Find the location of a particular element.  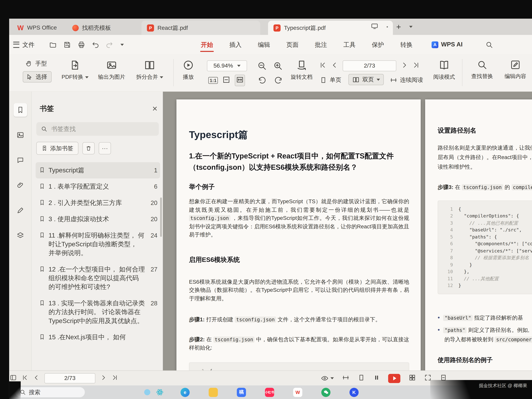

fit-page-button is located at coordinates (227, 80).